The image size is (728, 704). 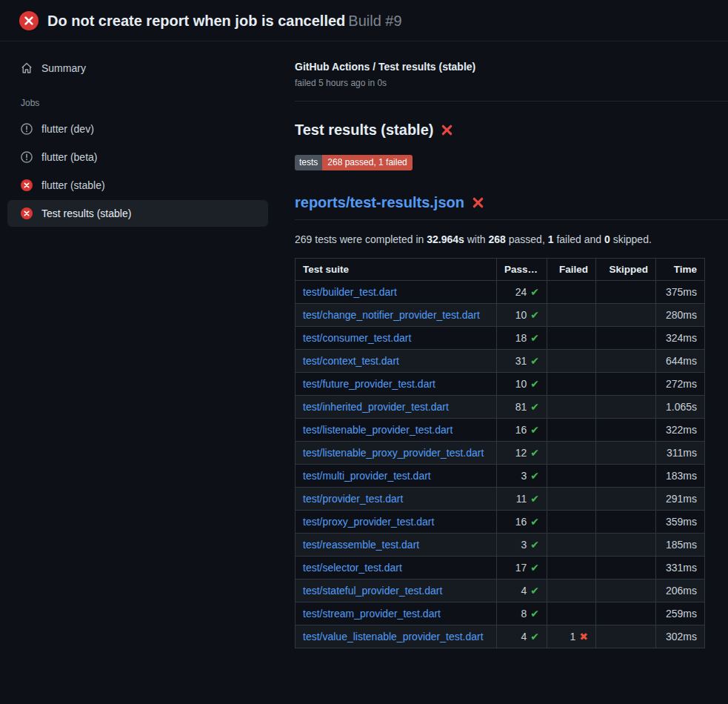 What do you see at coordinates (369, 522) in the screenshot?
I see `test-suite-link: test/proxy_provider_test.dart` at bounding box center [369, 522].